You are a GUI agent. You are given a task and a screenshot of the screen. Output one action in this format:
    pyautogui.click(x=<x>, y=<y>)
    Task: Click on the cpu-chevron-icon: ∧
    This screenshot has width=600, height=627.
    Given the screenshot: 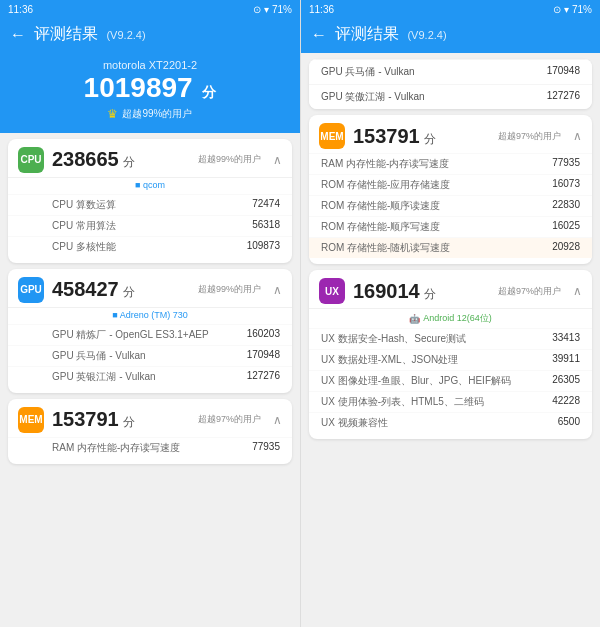 What is the action you would take?
    pyautogui.click(x=278, y=160)
    